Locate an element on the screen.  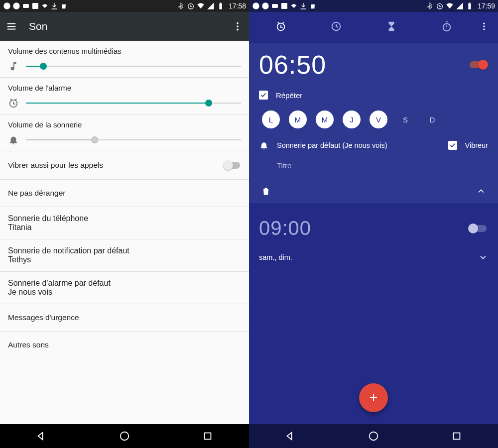
navbar is located at coordinates (374, 436).